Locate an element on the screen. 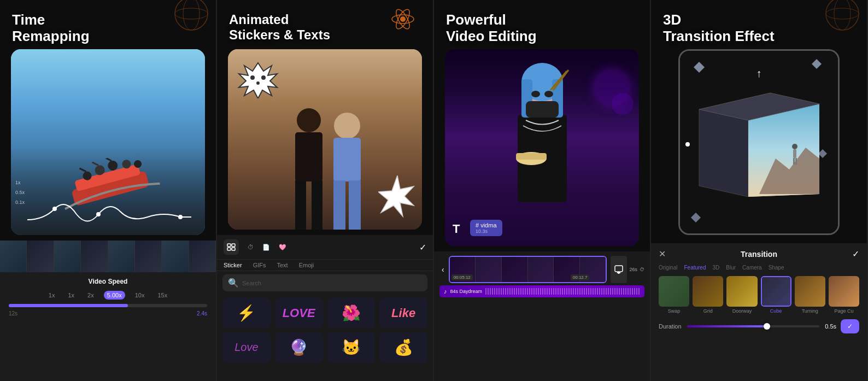 This screenshot has height=381, width=868. confirm-button: ✓ is located at coordinates (856, 254).